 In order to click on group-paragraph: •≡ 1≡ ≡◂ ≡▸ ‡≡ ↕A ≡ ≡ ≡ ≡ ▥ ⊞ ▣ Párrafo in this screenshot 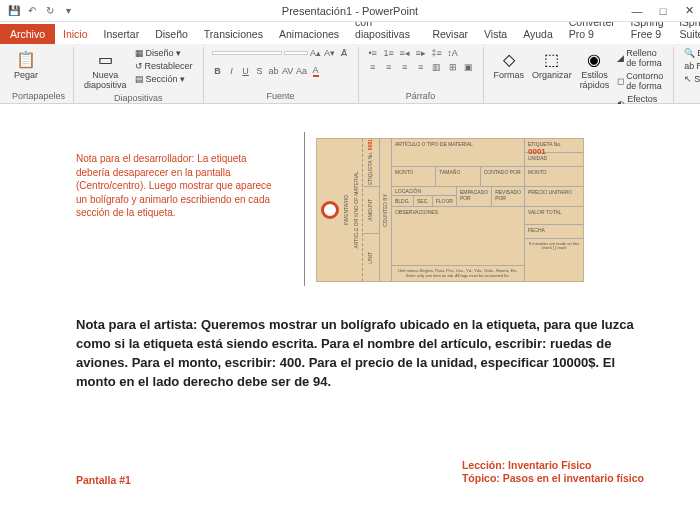, I will do `click(422, 75)`.